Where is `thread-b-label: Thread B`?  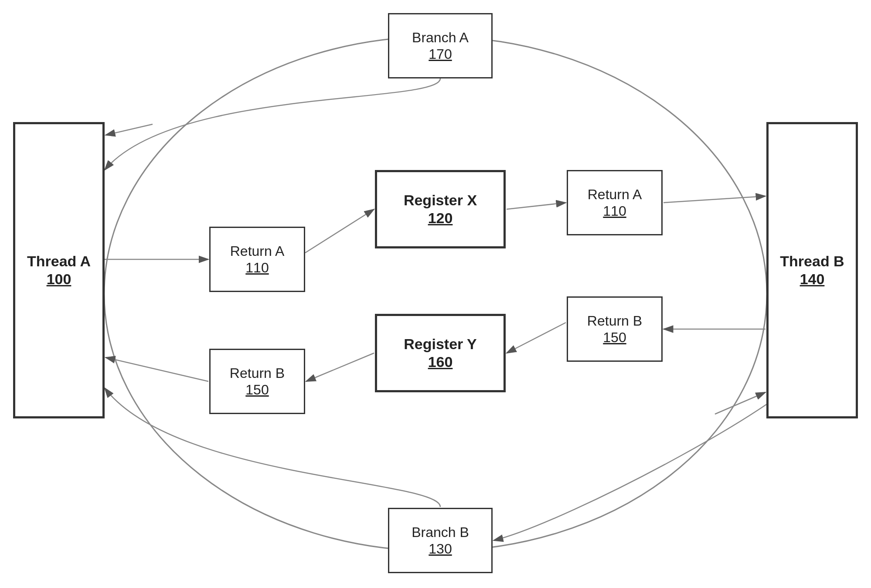
thread-b-label: Thread B is located at coordinates (812, 262).